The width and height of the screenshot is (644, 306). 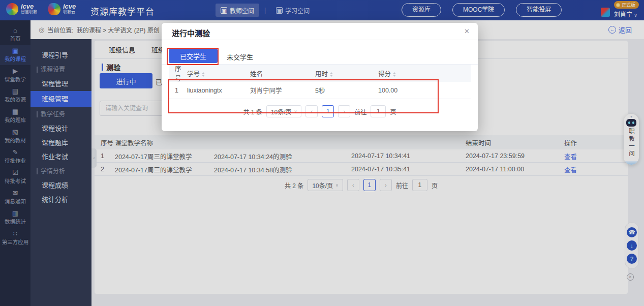 I want to click on modal-pagination: 共 1 条 10条/页∨ ‹ 1 › 前往 页, so click(x=320, y=111).